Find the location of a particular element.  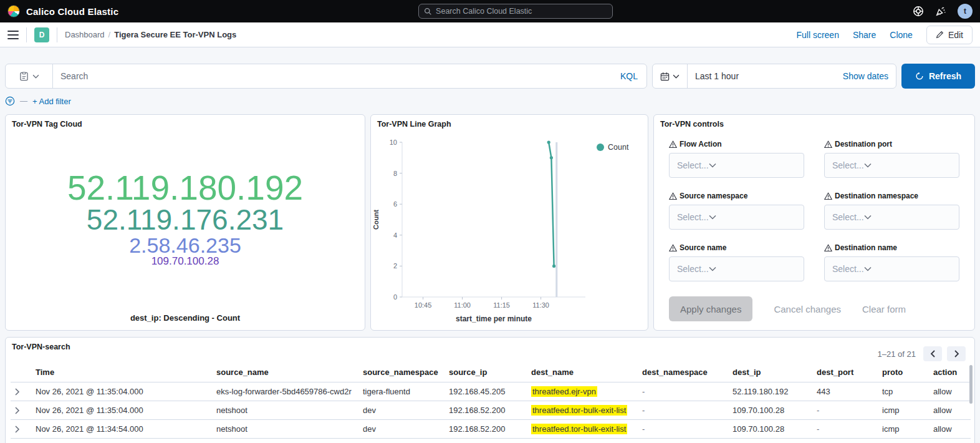

date-picker-menu is located at coordinates (670, 76).